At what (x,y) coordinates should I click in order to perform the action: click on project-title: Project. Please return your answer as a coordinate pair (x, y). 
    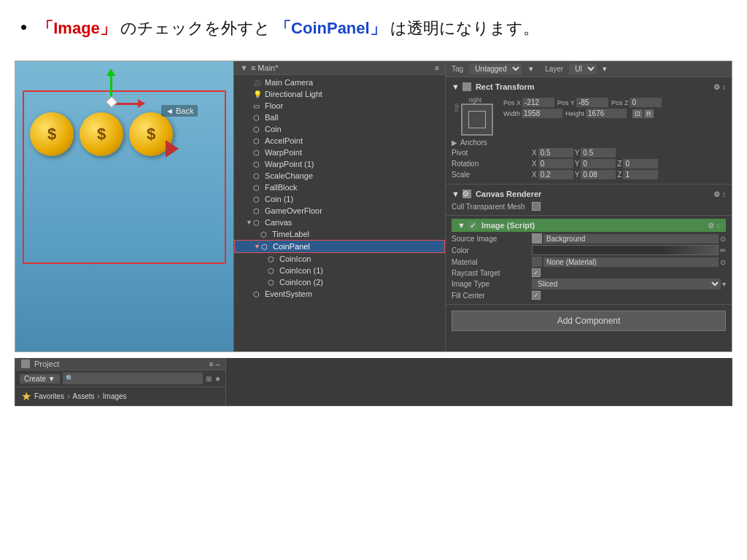
    Looking at the image, I should click on (47, 364).